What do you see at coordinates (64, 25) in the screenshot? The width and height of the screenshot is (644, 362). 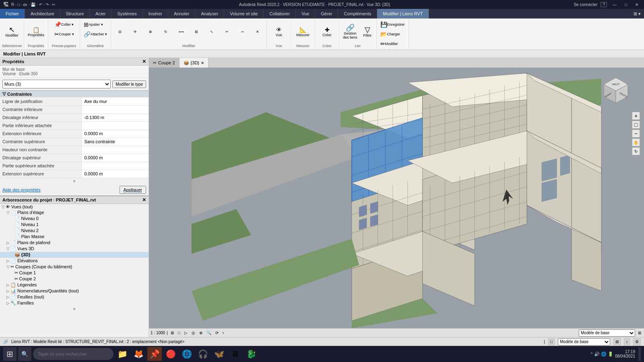 I see `coller-button: 📌 Coller ▾` at bounding box center [64, 25].